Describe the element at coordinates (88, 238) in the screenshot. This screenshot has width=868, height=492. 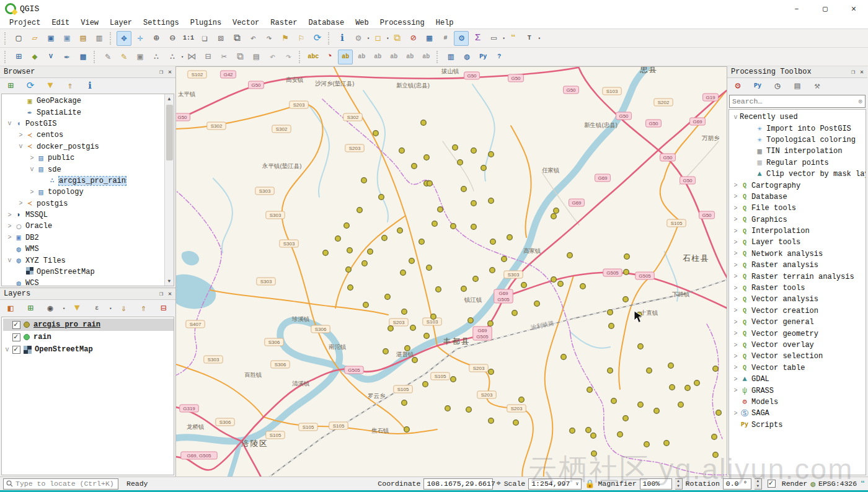
I see `browser-item-db2: >▣DB2` at that location.